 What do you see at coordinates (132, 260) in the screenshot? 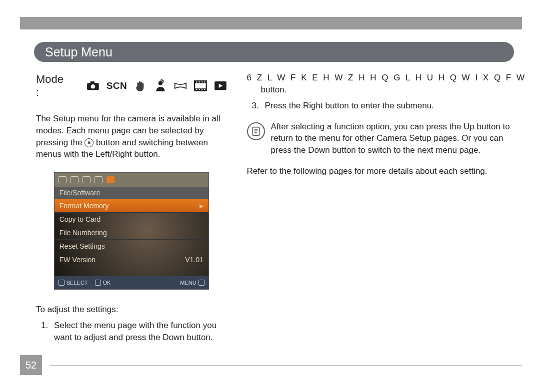
I see `lcd-row-fw-version: FW VersionV1.01` at bounding box center [132, 260].